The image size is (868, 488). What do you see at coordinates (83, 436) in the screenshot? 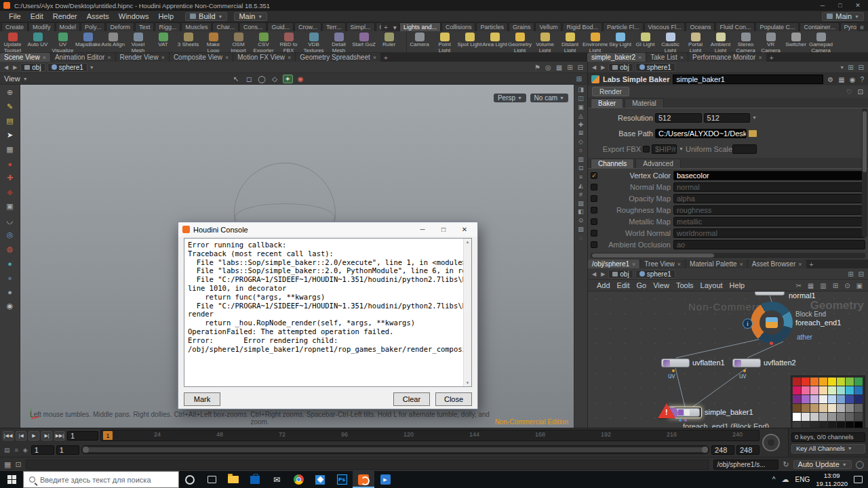
I see `current-frame-field: 1` at bounding box center [83, 436].